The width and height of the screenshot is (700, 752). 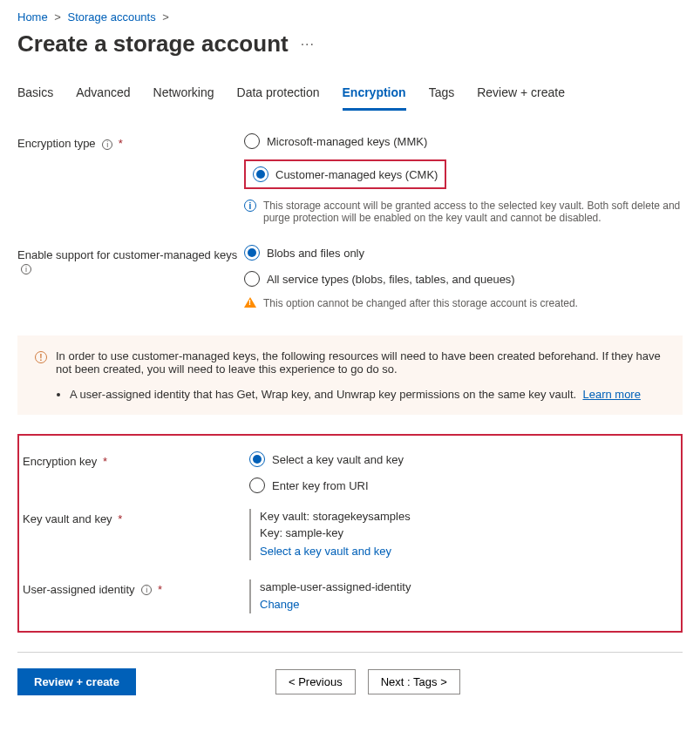 What do you see at coordinates (68, 519) in the screenshot?
I see `key-vault-label: Key vault and key` at bounding box center [68, 519].